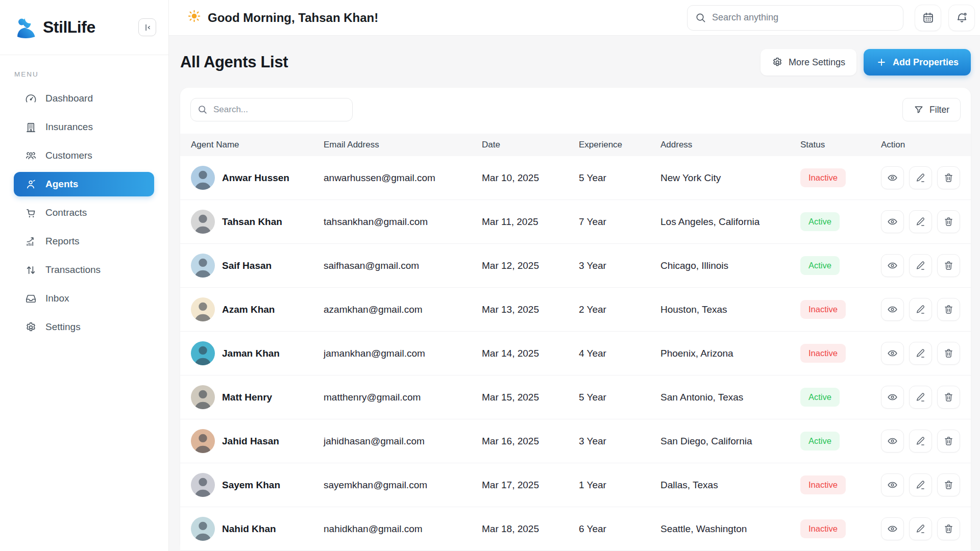 This screenshot has height=551, width=980. Describe the element at coordinates (203, 485) in the screenshot. I see `avatar` at that location.